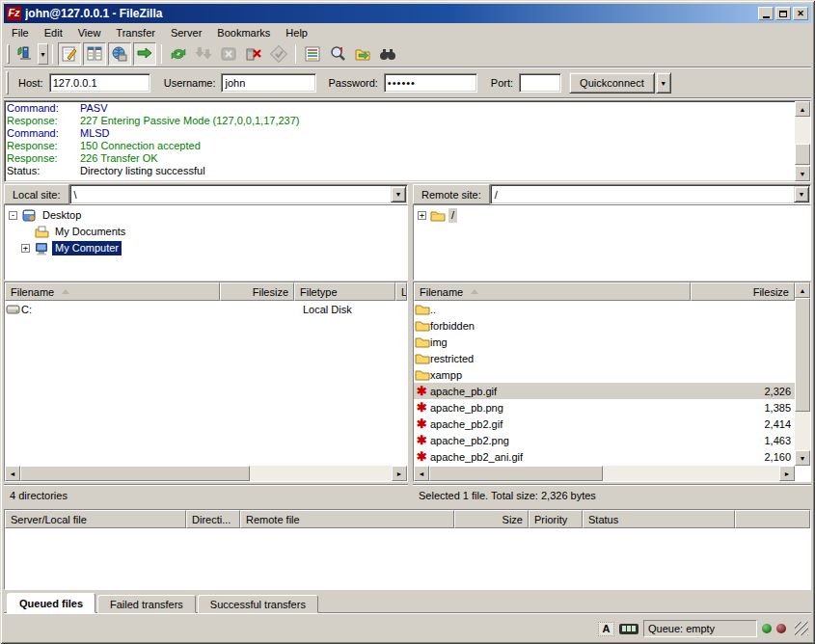 The width and height of the screenshot is (815, 644). I want to click on menu-transfer: Transfer, so click(135, 33).